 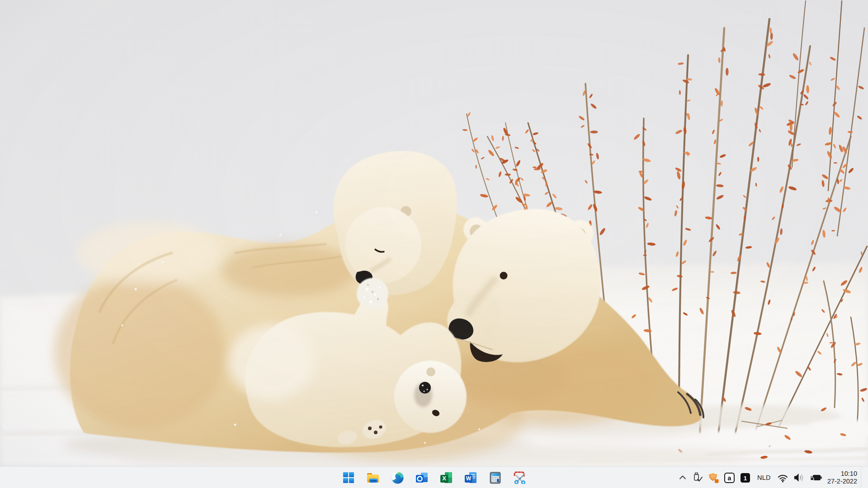 What do you see at coordinates (842, 478) in the screenshot?
I see `tray-clock: 10:10 27-2-2022` at bounding box center [842, 478].